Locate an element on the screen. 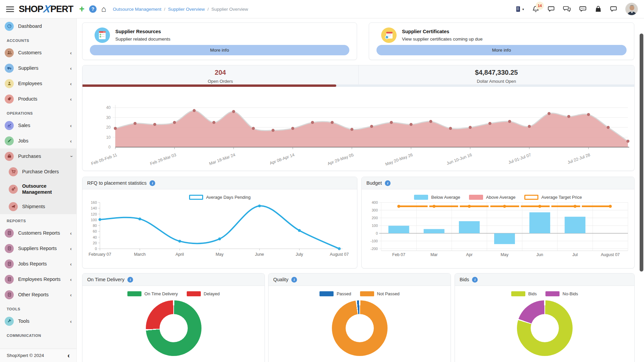 This screenshot has height=362, width=644. rfq-statistics-card: RFQ to placement statistics i Average Da… is located at coordinates (220, 223).